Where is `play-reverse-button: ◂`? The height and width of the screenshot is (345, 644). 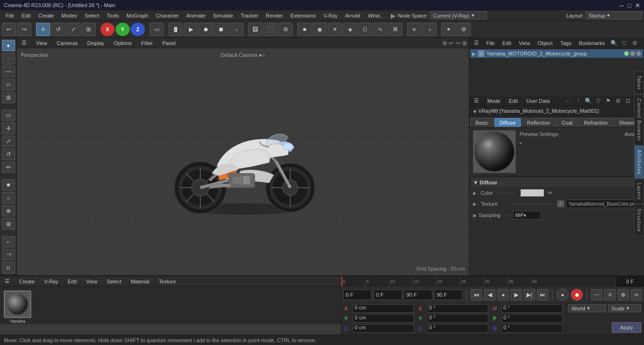 play-reverse-button: ◂ is located at coordinates (503, 295).